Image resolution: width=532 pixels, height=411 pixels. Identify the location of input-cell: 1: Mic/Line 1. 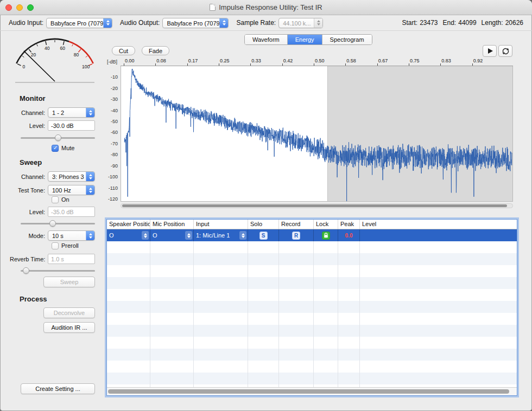
(221, 235).